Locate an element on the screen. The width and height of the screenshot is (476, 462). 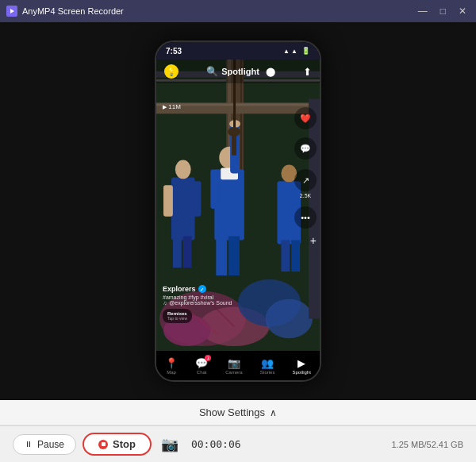
settings-label: Show Settings is located at coordinates (232, 413).